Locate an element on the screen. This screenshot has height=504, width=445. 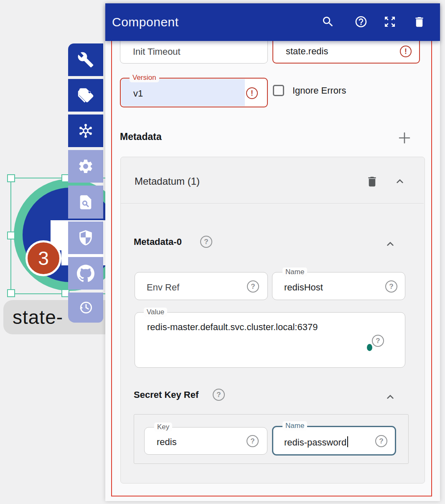
document-search-icon is located at coordinates (86, 202).